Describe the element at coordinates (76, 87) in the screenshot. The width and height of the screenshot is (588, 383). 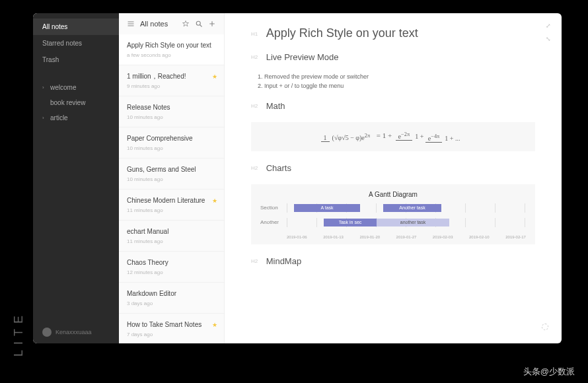
I see `folder-welcome: ›welcome` at that location.